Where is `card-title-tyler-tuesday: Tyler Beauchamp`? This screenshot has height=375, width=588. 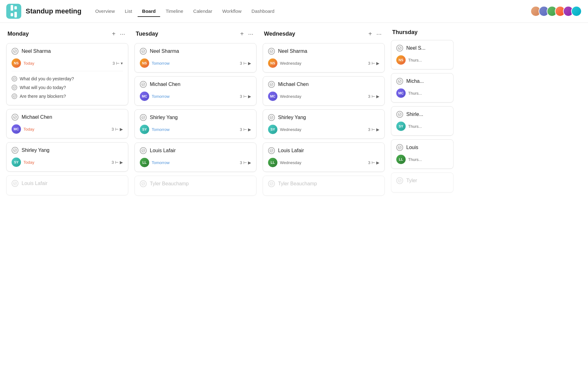 card-title-tyler-tuesday: Tyler Beauchamp is located at coordinates (170, 184).